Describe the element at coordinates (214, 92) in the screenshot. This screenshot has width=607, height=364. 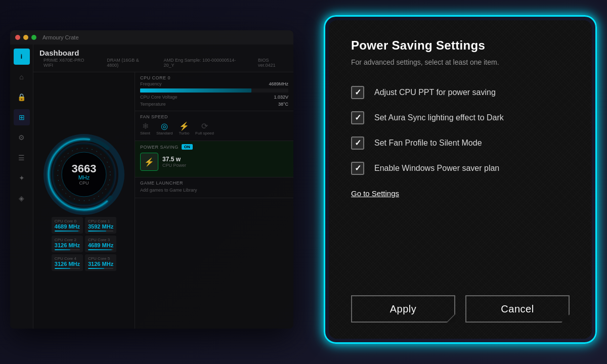
I see `cpu-core0-section: CPU Core 0 Frequency 4689MHz CPU Core Vo…` at that location.